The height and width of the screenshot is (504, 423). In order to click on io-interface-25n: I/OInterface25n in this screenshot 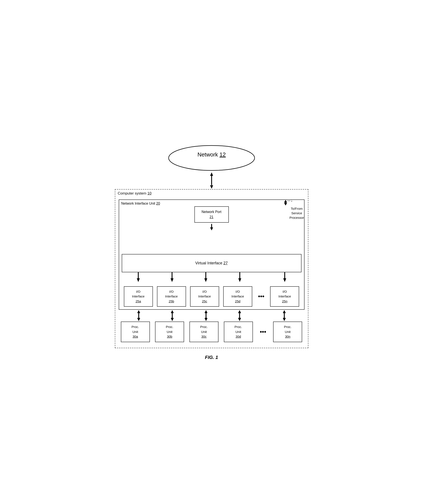, I will do `click(284, 297)`.